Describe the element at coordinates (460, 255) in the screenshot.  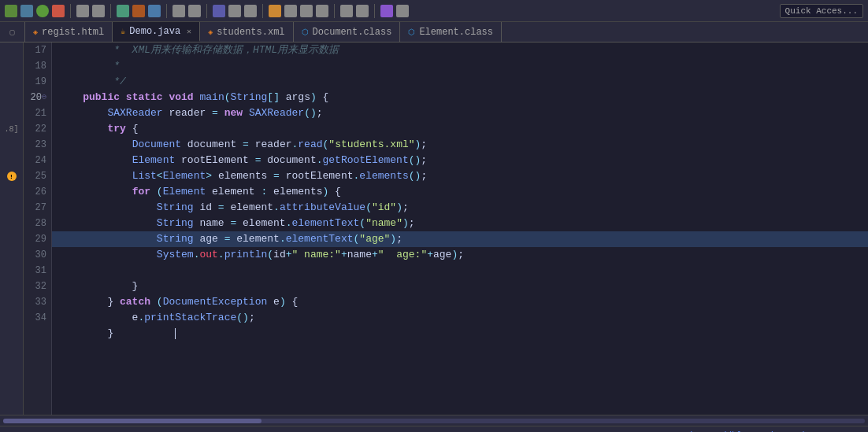
I see `code-line-30: System . out . println ( id + " name:" +…` at that location.